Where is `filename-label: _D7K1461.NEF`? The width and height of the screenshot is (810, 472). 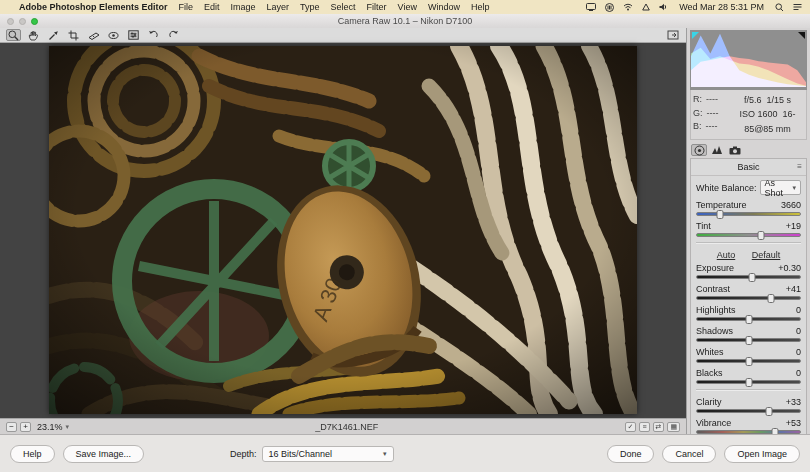 filename-label: _D7K1461.NEF is located at coordinates (346, 427).